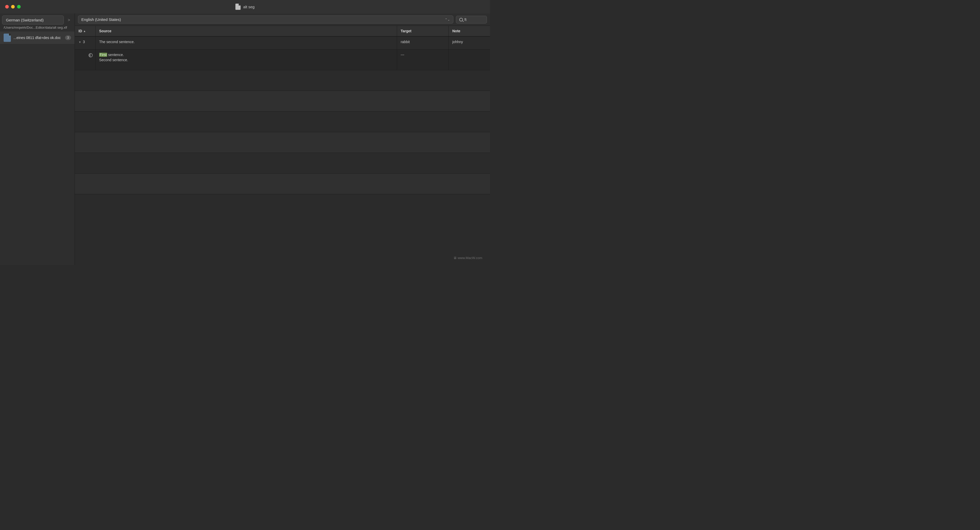  I want to click on sub-row-source-cell: First sentence. Second sentence., so click(247, 60).